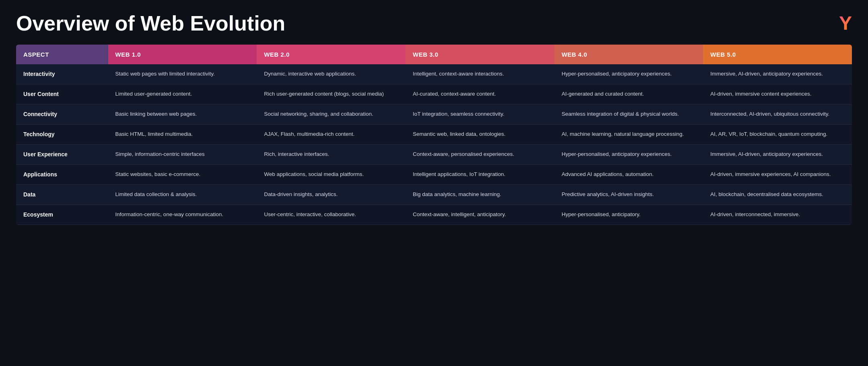 Image resolution: width=868 pixels, height=366 pixels. I want to click on cell-web3: Context-aware, intelligent, anticipatory…, so click(480, 215).